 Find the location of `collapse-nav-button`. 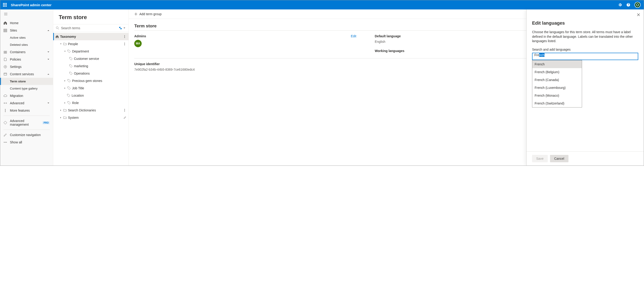

collapse-nav-button is located at coordinates (26, 14).